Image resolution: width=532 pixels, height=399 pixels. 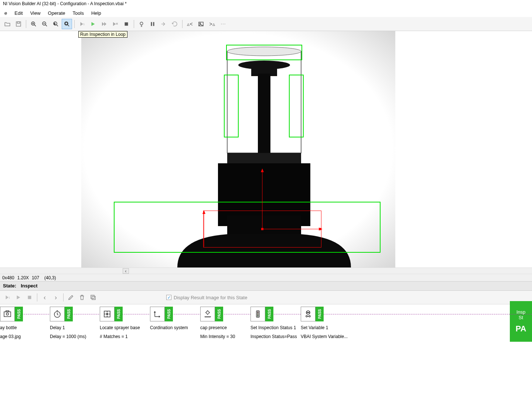 What do you see at coordinates (104, 24) in the screenshot?
I see `run-loop-button` at bounding box center [104, 24].